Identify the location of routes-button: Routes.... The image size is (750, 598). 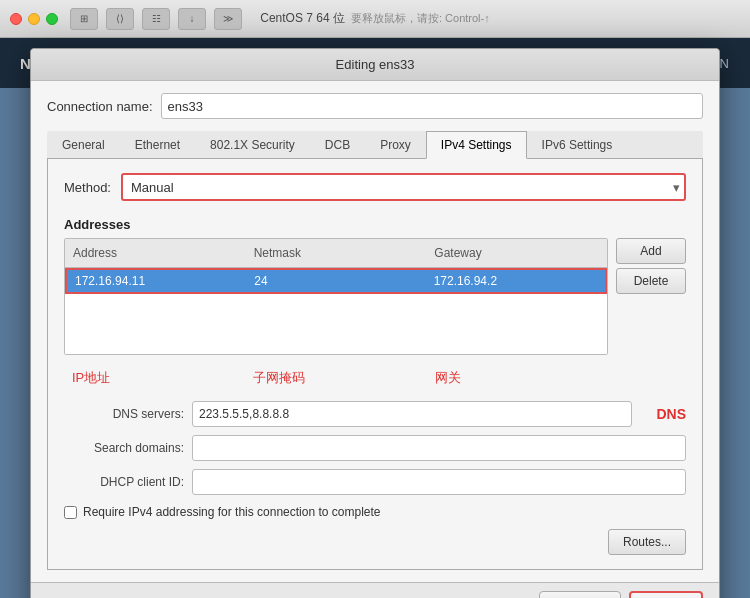
(647, 542).